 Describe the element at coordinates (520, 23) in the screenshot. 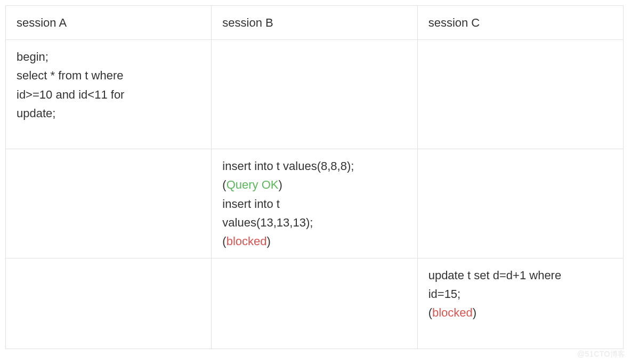

I see `header-session-c: session C` at that location.